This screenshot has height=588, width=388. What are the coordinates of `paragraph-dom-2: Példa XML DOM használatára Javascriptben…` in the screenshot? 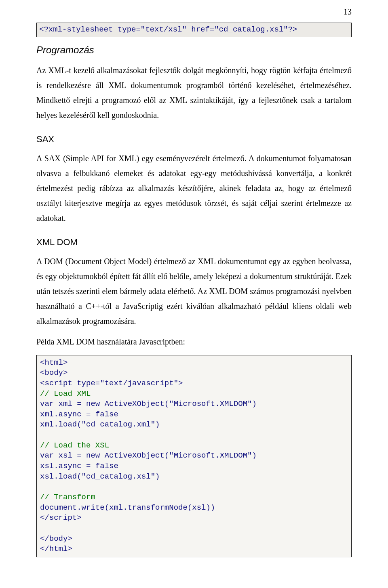 It's located at (194, 342).